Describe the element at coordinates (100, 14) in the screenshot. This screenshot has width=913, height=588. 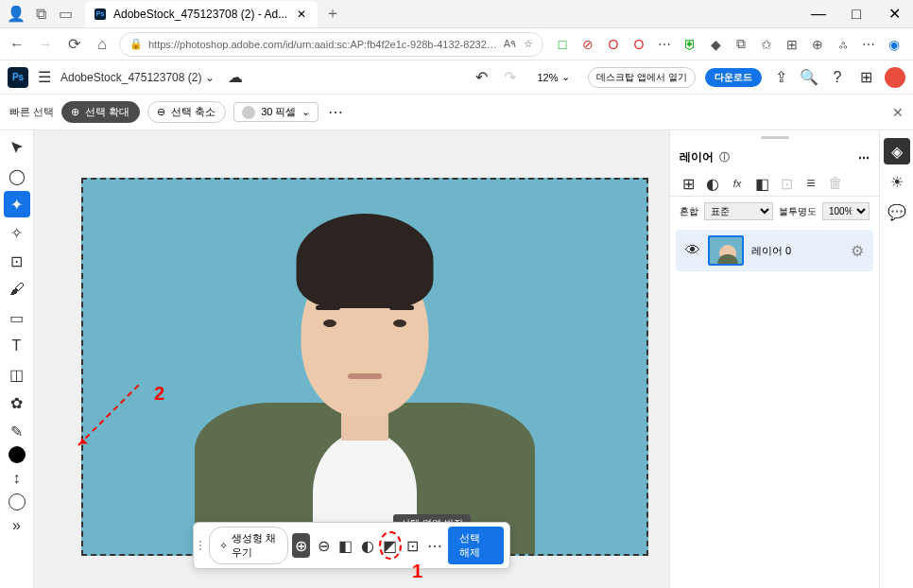
I see `photoshop-favicon: Ps` at that location.